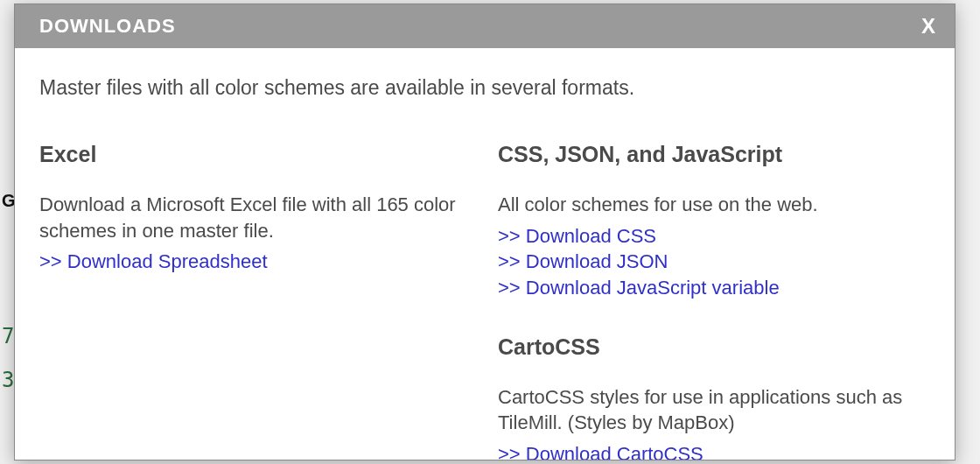 Image resolution: width=980 pixels, height=464 pixels. Describe the element at coordinates (714, 347) in the screenshot. I see `cartocss-heading: CartoCSS` at that location.